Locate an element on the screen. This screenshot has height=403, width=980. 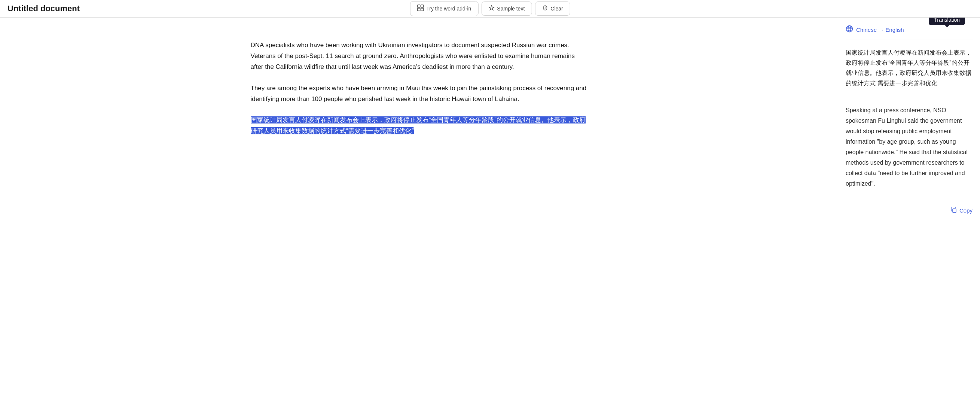
translation-tooltip: Translation is located at coordinates (947, 21).